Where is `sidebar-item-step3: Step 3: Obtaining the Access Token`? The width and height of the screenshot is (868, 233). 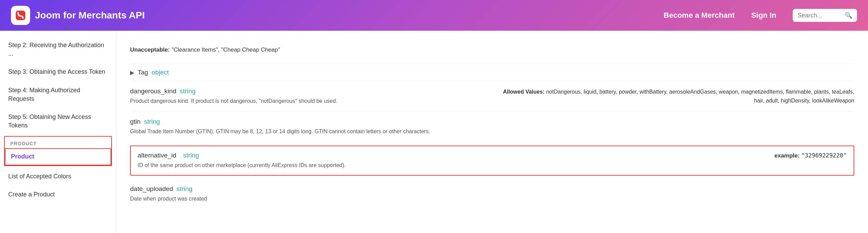 sidebar-item-step3: Step 3: Obtaining the Access Token is located at coordinates (58, 72).